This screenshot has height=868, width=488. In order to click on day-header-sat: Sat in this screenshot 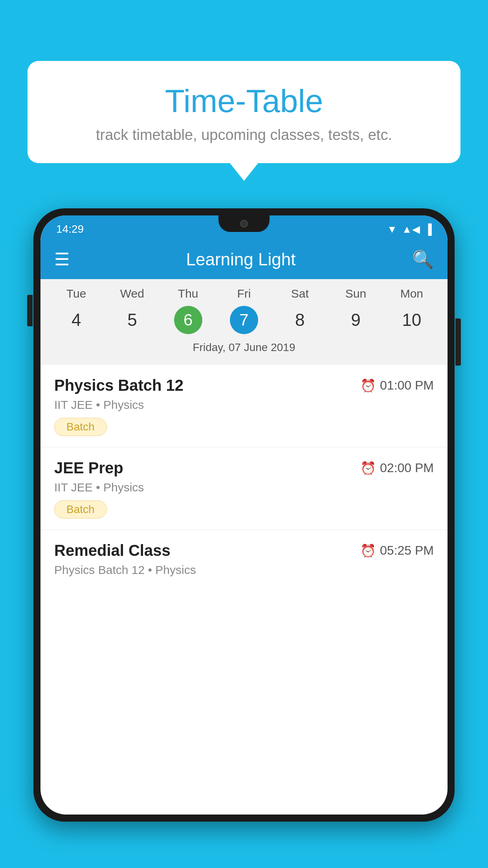, I will do `click(300, 296)`.